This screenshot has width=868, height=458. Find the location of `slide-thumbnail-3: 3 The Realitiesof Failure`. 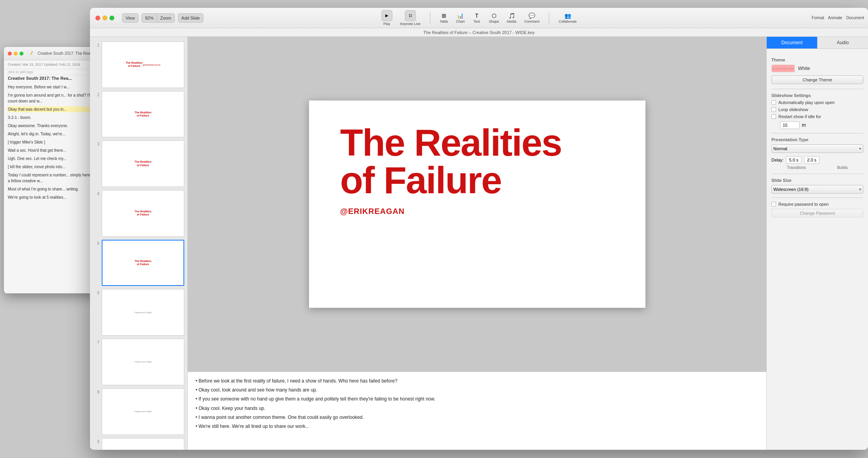

slide-thumbnail-3: 3 The Realitiesof Failure is located at coordinates (138, 163).